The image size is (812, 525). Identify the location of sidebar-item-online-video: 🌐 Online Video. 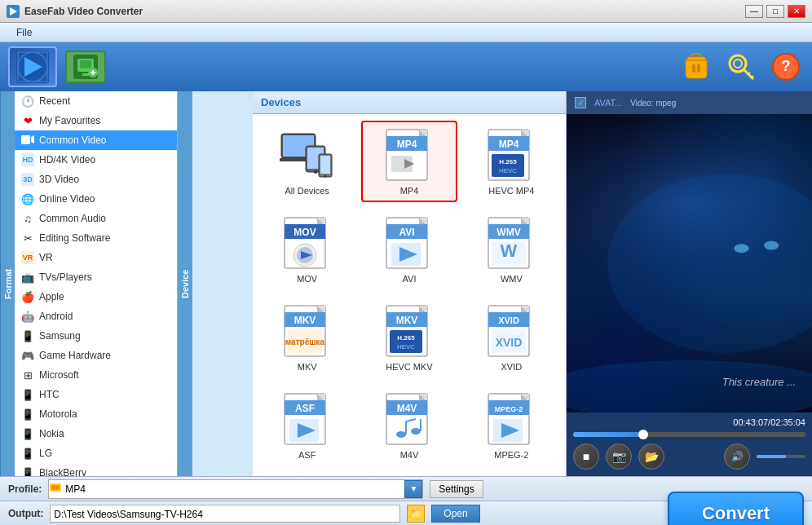
(96, 199).